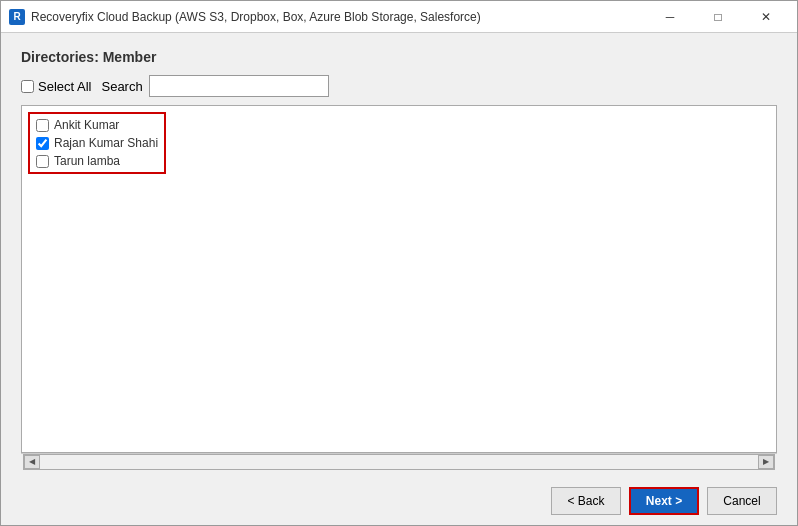 The image size is (798, 526). I want to click on back-button: < Back, so click(586, 501).